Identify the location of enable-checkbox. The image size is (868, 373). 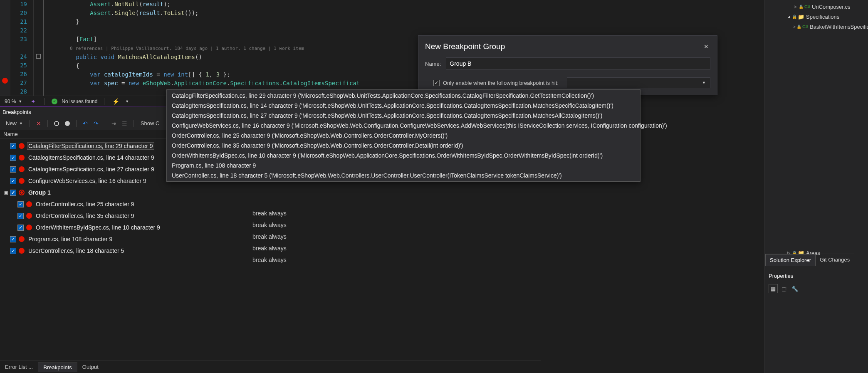
(437, 83).